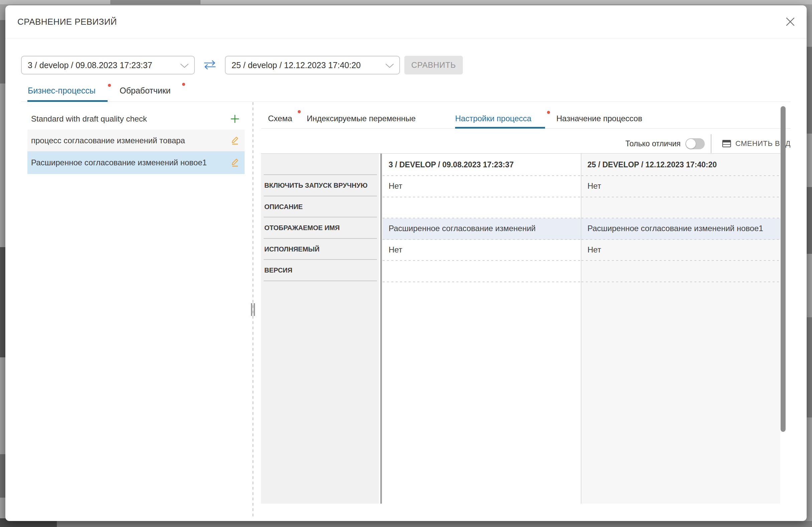 This screenshot has width=812, height=527. Describe the element at coordinates (90, 65) in the screenshot. I see `revision-a-value: 3 / develop / 09.08.2023 17:23:37` at that location.